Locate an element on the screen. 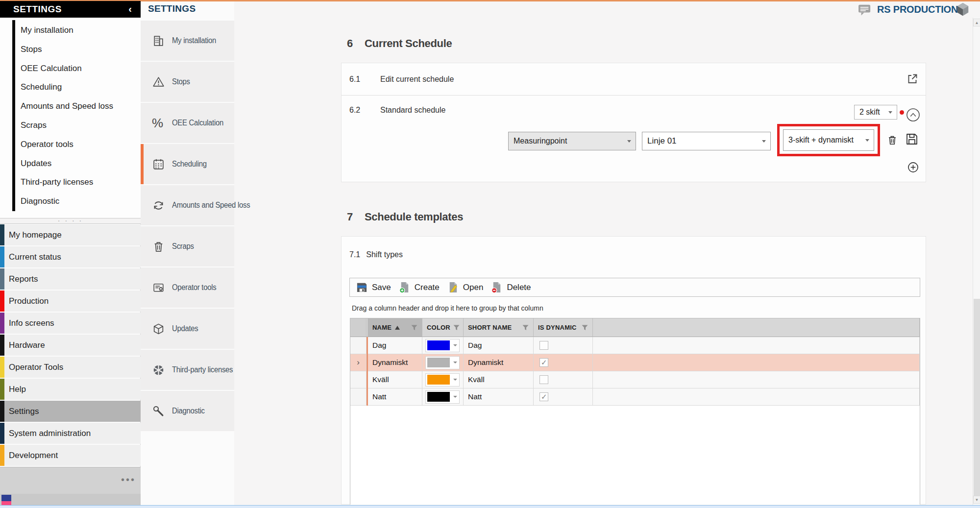  submenu-item-stops: Stops is located at coordinates (71, 50).